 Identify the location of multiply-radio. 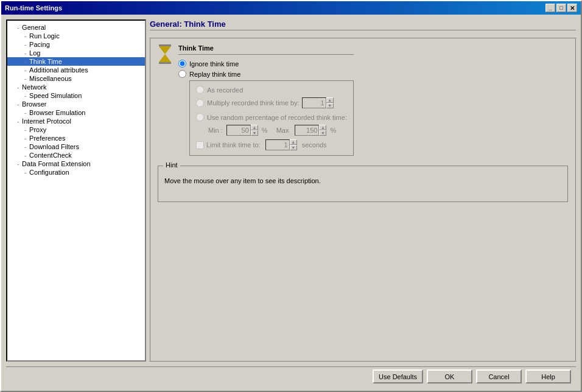
(200, 103).